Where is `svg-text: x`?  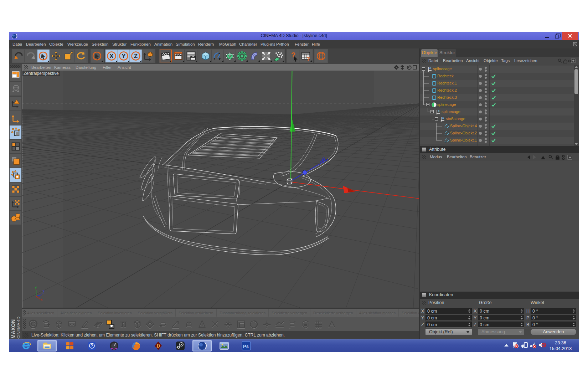
svg-text: x is located at coordinates (41, 299).